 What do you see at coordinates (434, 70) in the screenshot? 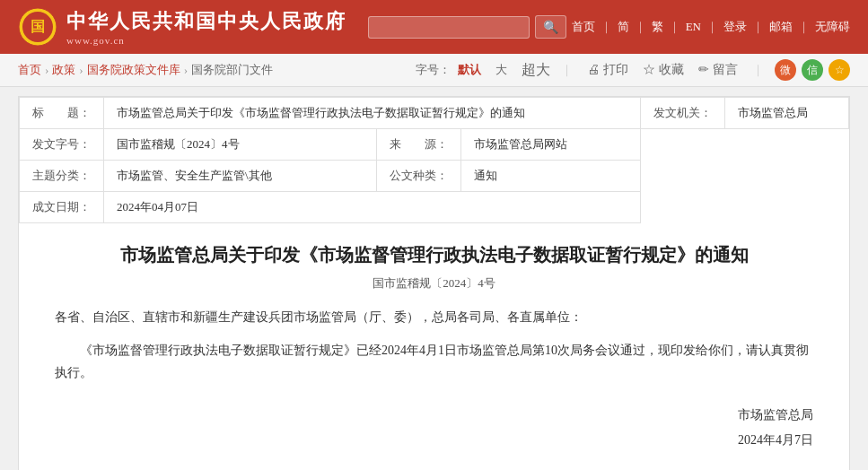
I see `toolbar: 首页 › 政策 › 国务院政策文件库 › 国务院部门文件 字号： 默认 大 超大…` at bounding box center [434, 70].